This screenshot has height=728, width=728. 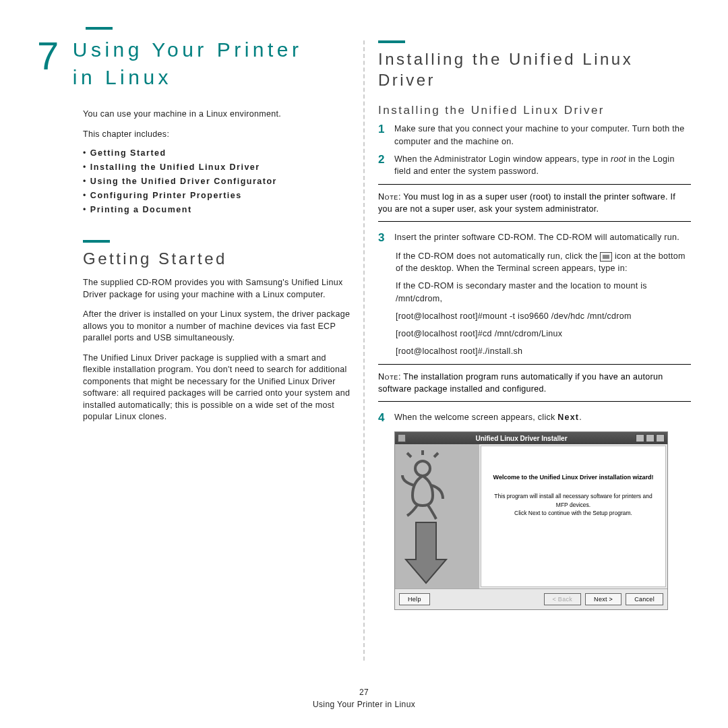 What do you see at coordinates (219, 115) in the screenshot?
I see `intro-text: You can use your machine in a Linux envi…` at bounding box center [219, 115].